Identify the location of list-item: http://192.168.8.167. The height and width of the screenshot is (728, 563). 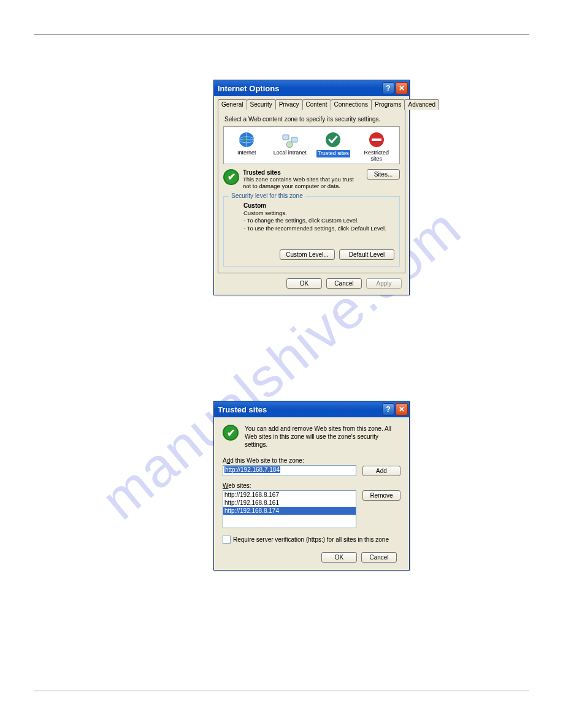
(289, 495).